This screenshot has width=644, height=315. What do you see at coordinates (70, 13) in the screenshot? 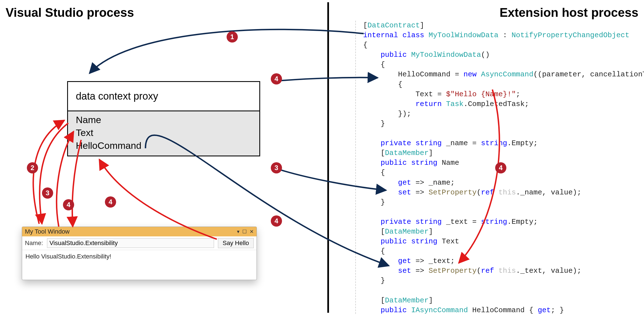
I see `heading-vs-process: Visual Studio process` at bounding box center [70, 13].